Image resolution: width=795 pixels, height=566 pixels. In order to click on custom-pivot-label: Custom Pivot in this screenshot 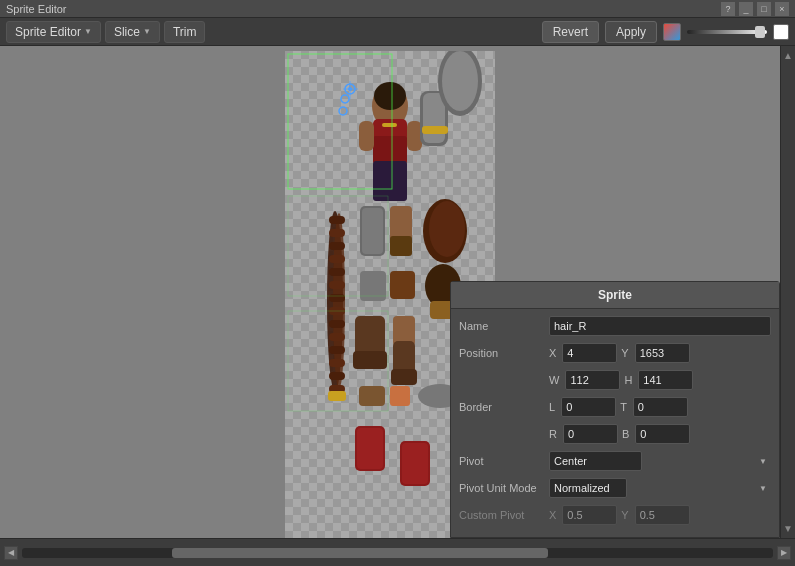, I will do `click(504, 515)`.